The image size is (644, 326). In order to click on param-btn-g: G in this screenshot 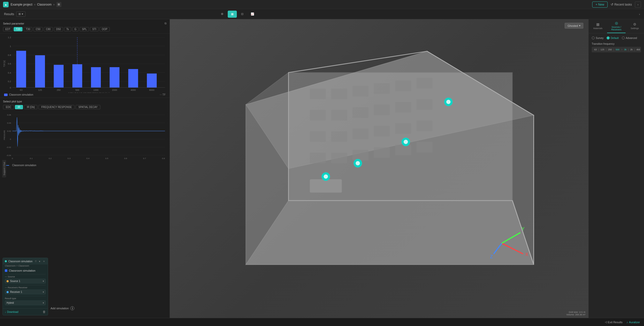, I will do `click(76, 29)`.